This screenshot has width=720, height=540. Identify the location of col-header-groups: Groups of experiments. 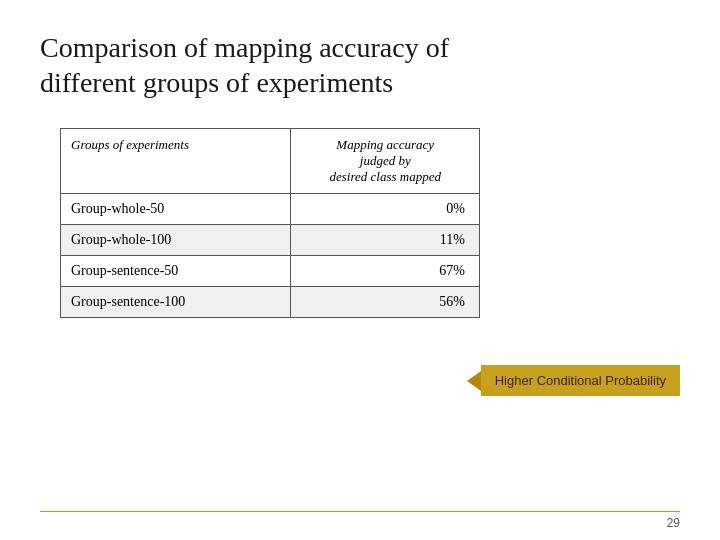
(176, 162).